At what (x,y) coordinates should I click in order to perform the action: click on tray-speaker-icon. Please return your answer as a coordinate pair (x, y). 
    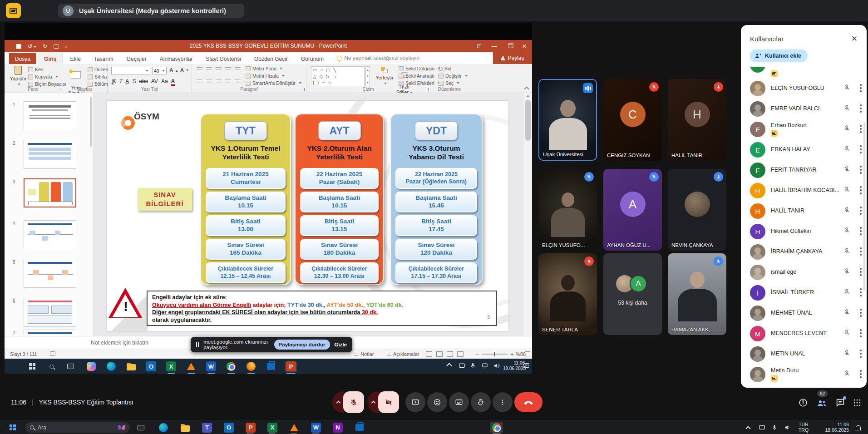
    Looking at the image, I should click on (497, 366).